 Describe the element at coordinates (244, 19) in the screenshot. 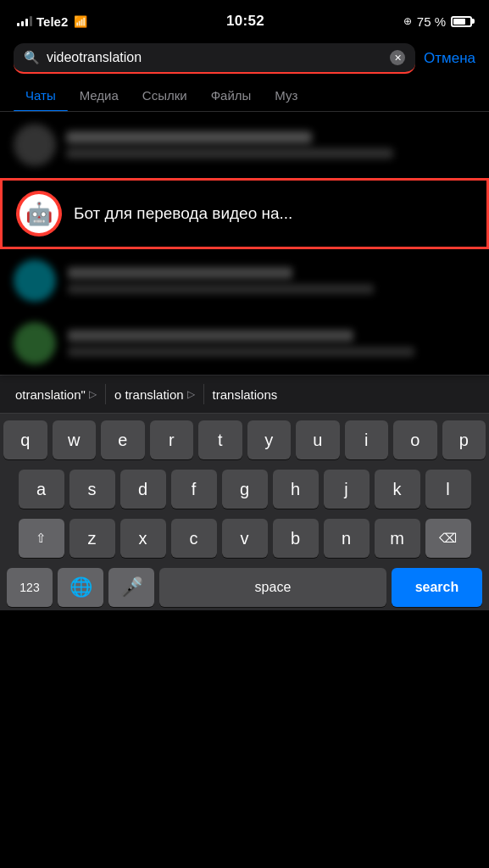

I see `status-bar: Tele2 📶 10:52 ⊕ 75 %` at that location.